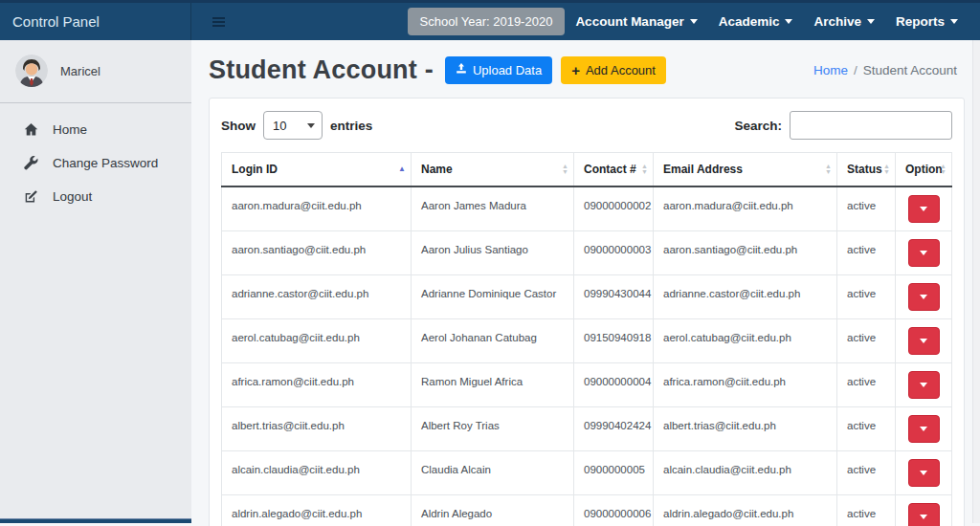 The image size is (980, 526). I want to click on cell-email: aaron.santiago@ciit.edu.ph, so click(746, 253).